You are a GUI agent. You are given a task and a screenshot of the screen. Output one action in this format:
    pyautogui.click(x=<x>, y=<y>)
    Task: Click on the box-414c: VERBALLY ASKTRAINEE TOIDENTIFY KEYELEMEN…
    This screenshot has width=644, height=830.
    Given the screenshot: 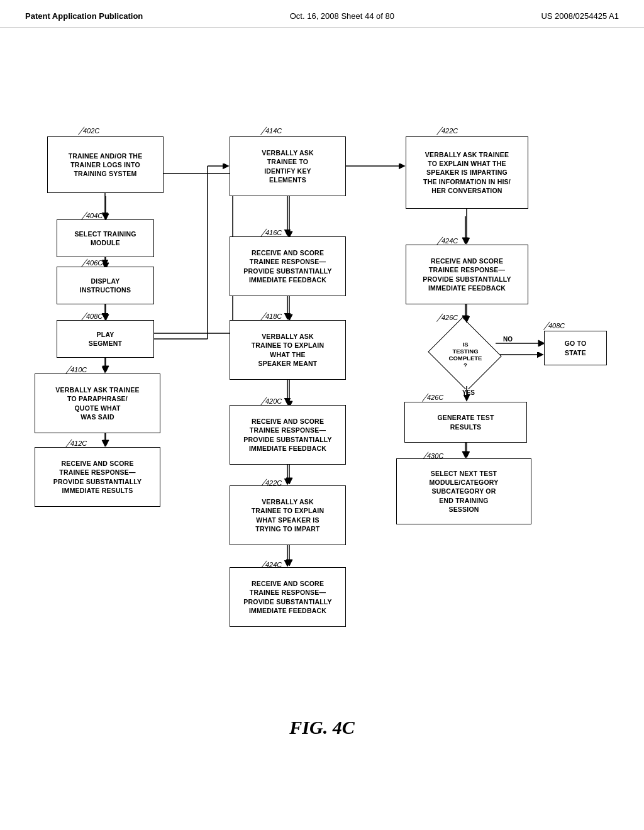 What is the action you would take?
    pyautogui.click(x=288, y=166)
    